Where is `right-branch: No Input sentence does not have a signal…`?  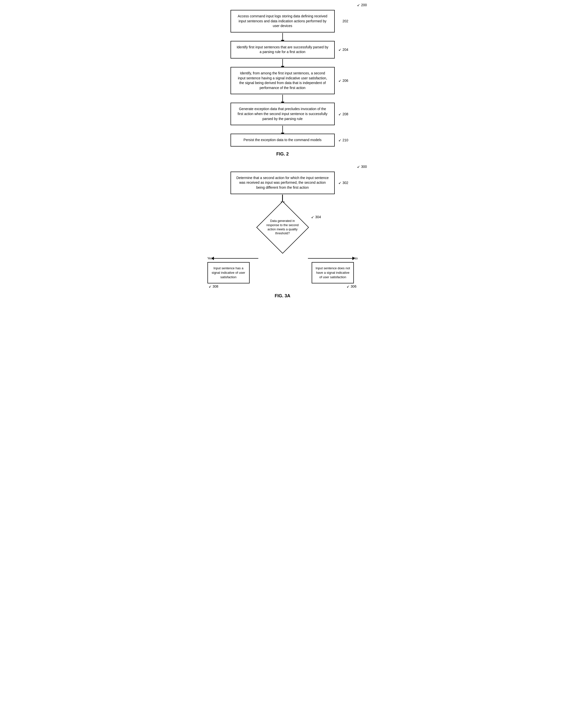 right-branch: No Input sentence does not have a signal… is located at coordinates (333, 271).